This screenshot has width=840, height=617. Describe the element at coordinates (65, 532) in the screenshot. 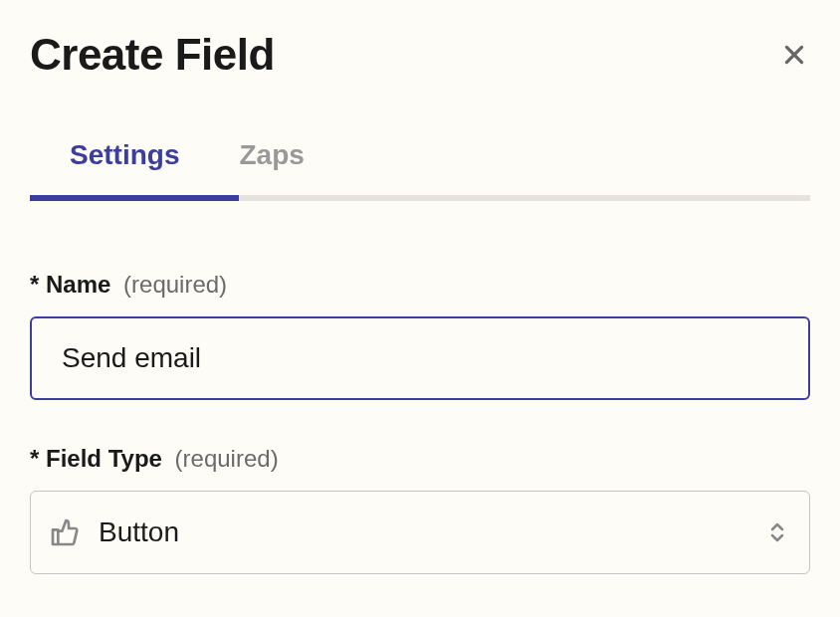

I see `thumbs-up-icon` at that location.